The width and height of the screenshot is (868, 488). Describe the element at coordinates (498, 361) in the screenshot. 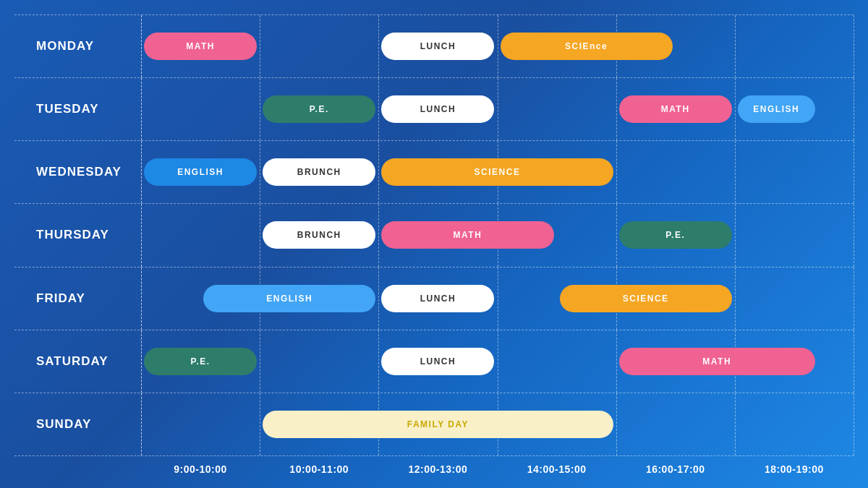

I see `day-timeline: P.E.LUNCHMATH` at that location.